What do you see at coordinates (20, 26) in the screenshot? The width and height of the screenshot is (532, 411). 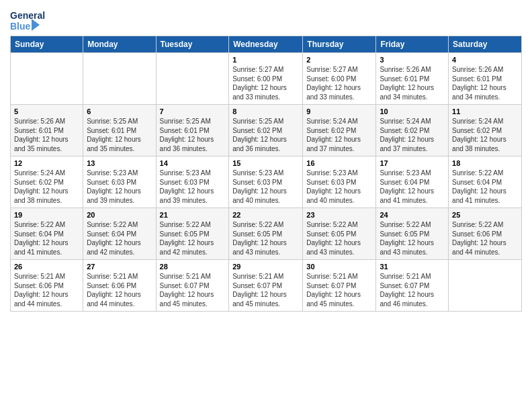 I see `logo-blue: Blue` at bounding box center [20, 26].